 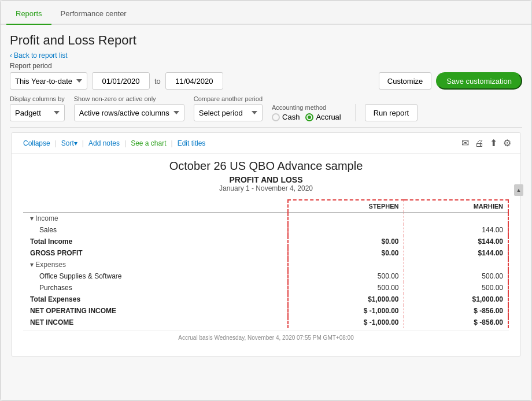 What do you see at coordinates (130, 109) in the screenshot?
I see `show-nonzero-group: Show non-zero or active only Active rows…` at bounding box center [130, 109].